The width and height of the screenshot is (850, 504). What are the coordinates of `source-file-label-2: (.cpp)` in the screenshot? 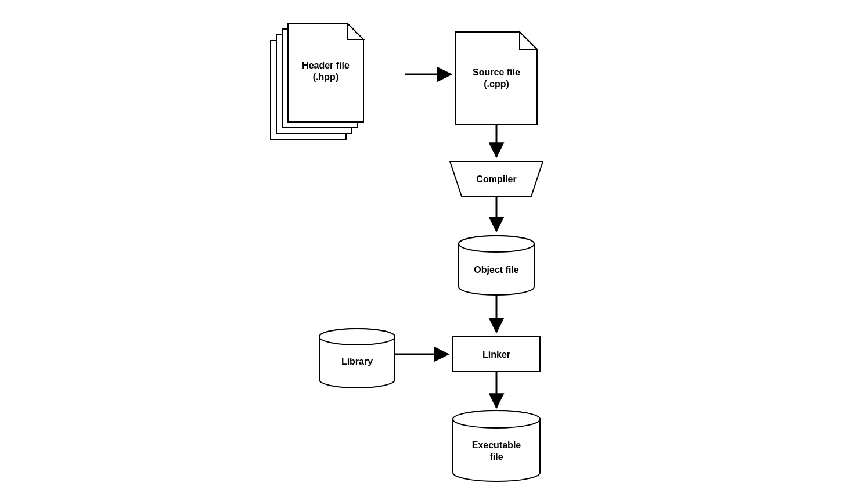 It's located at (496, 84).